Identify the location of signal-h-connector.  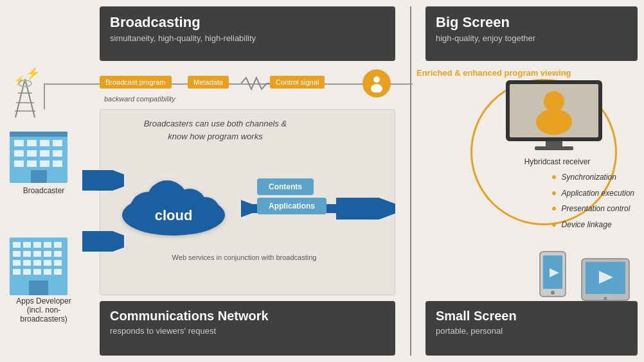
(72, 84).